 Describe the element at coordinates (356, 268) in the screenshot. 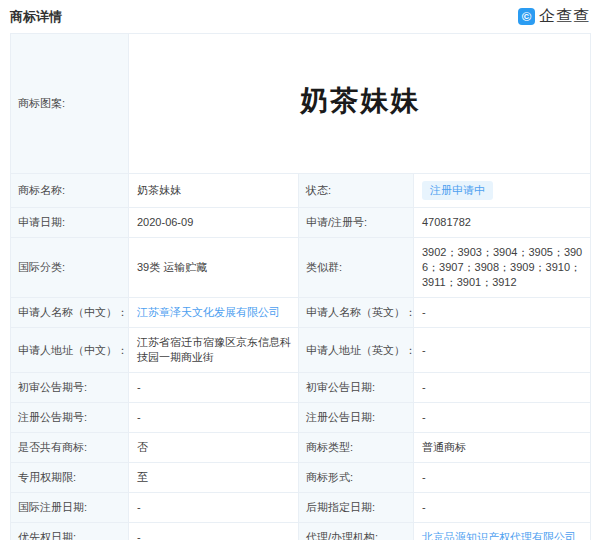

I see `field-label-similar-group: 类似群:` at that location.